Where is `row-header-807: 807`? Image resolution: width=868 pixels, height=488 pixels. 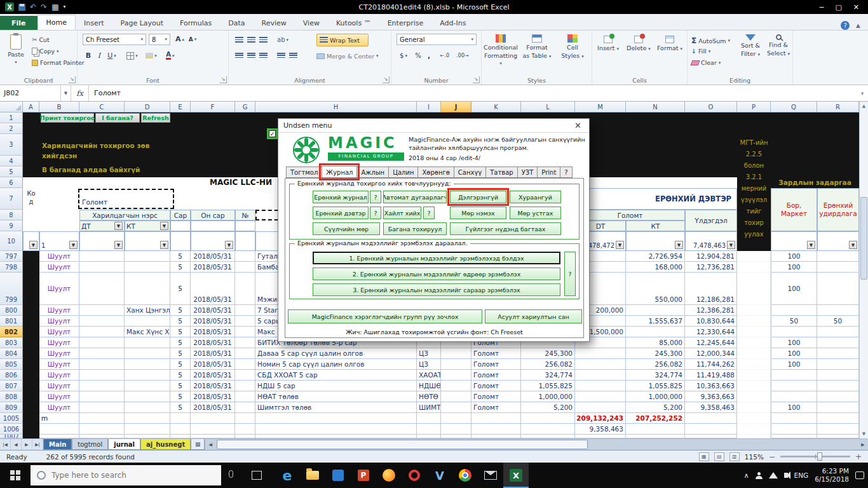 row-header-807: 807 is located at coordinates (11, 386).